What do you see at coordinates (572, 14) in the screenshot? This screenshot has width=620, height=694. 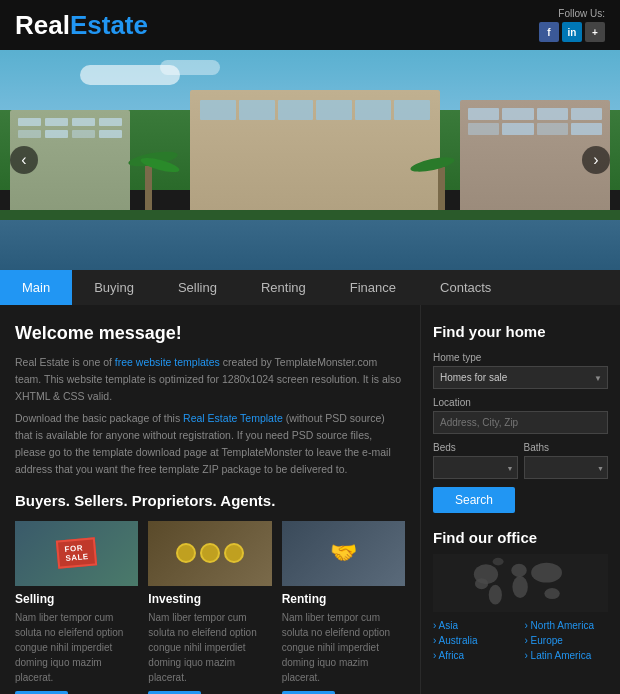 I see `follow-label: Follow Us:` at bounding box center [572, 14].